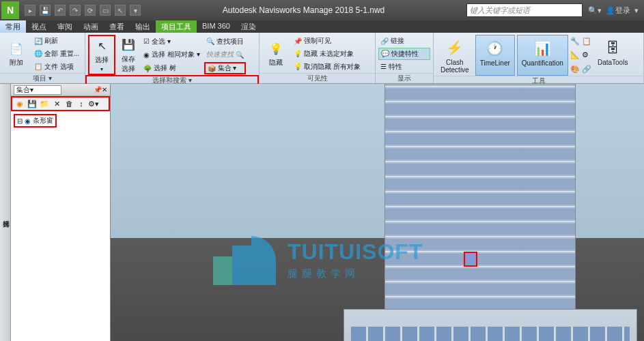 The height and width of the screenshot is (341, 644). I want to click on selectall-icon: ☑, so click(146, 41).